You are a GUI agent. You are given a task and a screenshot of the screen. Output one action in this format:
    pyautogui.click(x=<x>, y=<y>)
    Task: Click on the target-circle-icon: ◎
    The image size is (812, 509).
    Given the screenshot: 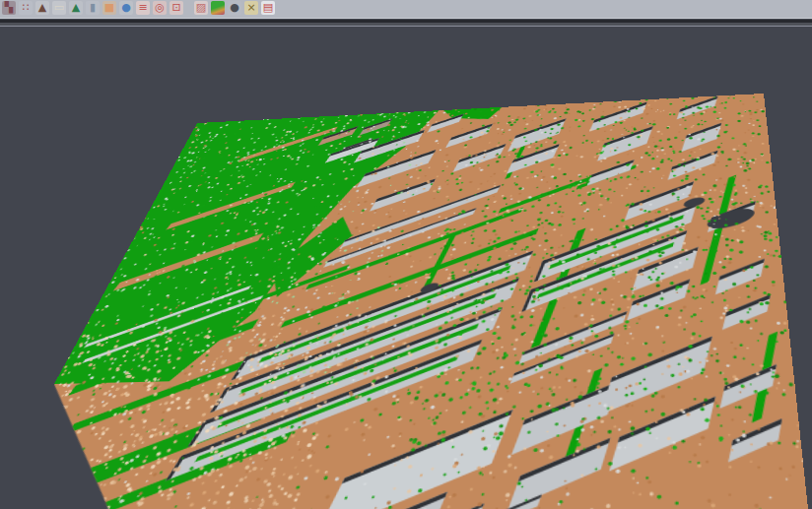 What is the action you would take?
    pyautogui.click(x=160, y=8)
    